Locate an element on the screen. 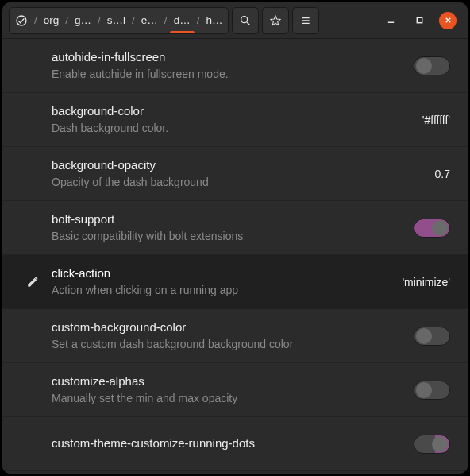 This screenshot has height=476, width=470. setting-key: bolt-support is located at coordinates (206, 219).